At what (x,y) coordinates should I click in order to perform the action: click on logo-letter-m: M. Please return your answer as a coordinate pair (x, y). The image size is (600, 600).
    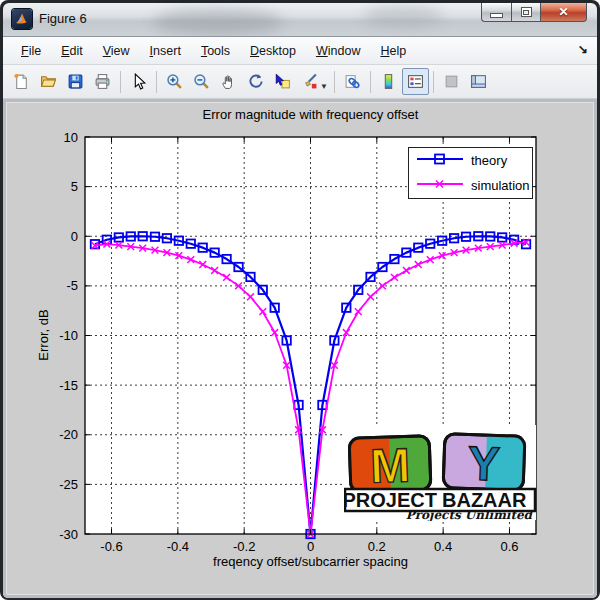
    Looking at the image, I should click on (390, 465).